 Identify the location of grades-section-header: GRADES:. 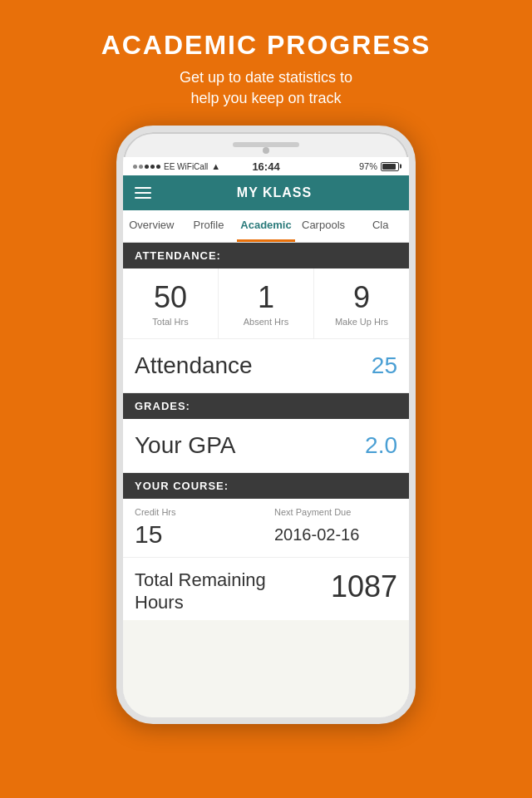
(266, 406).